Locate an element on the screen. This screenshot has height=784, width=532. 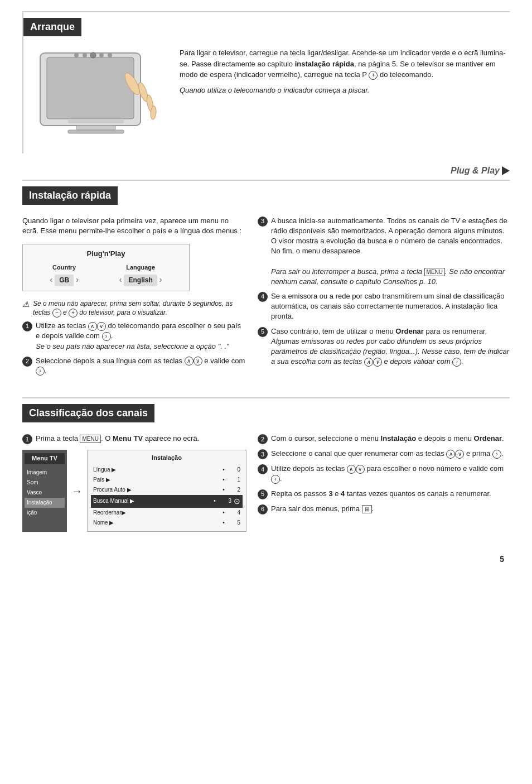
pnp-menu-title: Plug'n'Play is located at coordinates (106, 254).